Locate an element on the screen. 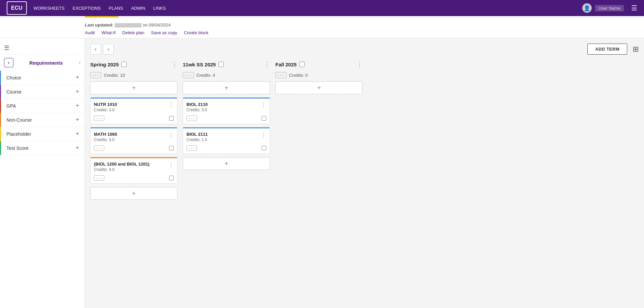  course-info: MATH 1065 Credits: 3.0 is located at coordinates (105, 137).